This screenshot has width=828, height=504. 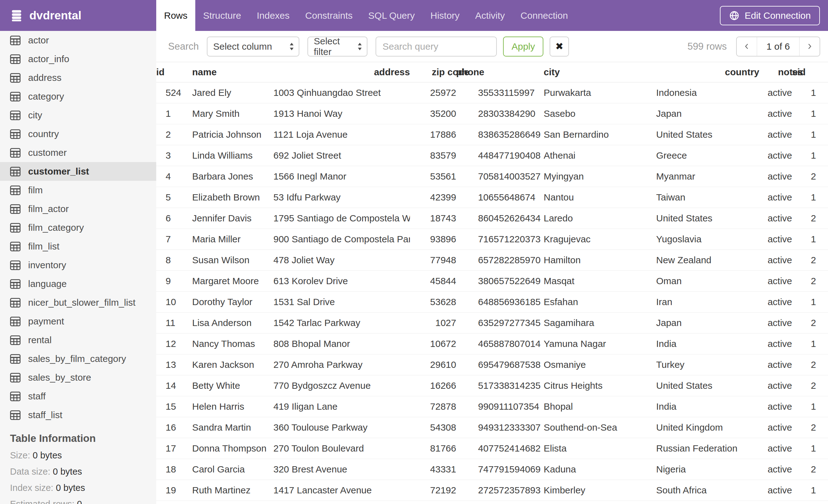 What do you see at coordinates (342, 239) in the screenshot?
I see `cell-address: 900 Santiago de Compostela Parkway` at bounding box center [342, 239].